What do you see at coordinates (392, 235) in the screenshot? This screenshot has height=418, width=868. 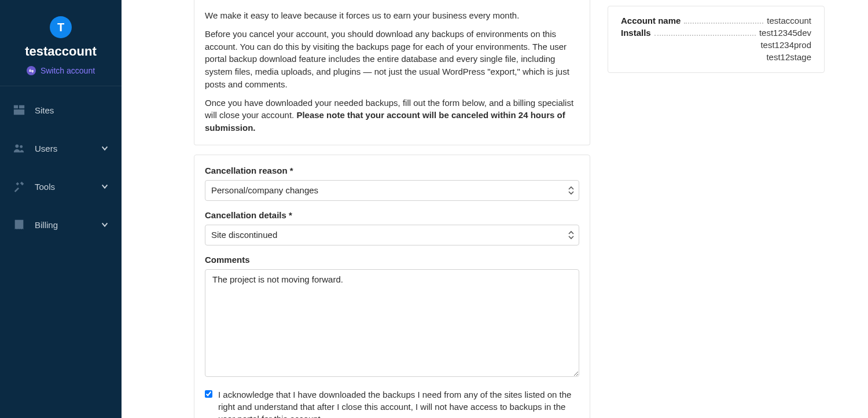 I see `details-select: Site discontinued` at bounding box center [392, 235].